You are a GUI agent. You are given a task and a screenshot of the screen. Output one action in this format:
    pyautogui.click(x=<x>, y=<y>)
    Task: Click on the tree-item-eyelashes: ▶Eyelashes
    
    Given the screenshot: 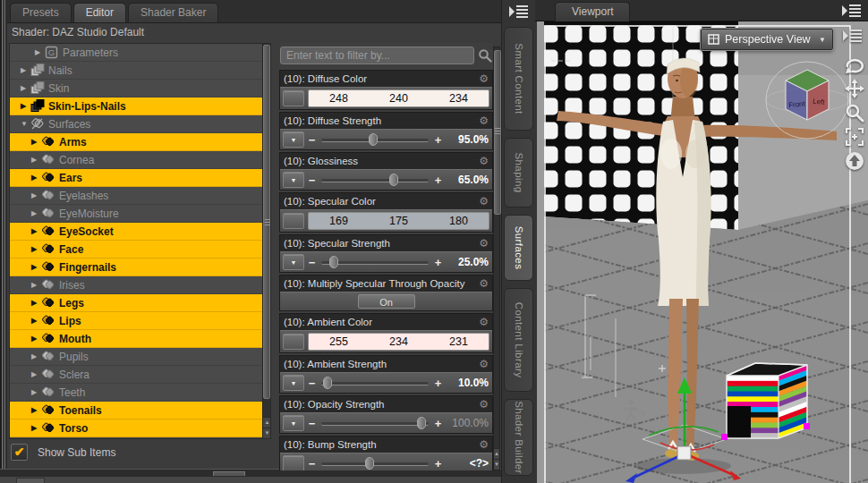 What is the action you would take?
    pyautogui.click(x=136, y=196)
    